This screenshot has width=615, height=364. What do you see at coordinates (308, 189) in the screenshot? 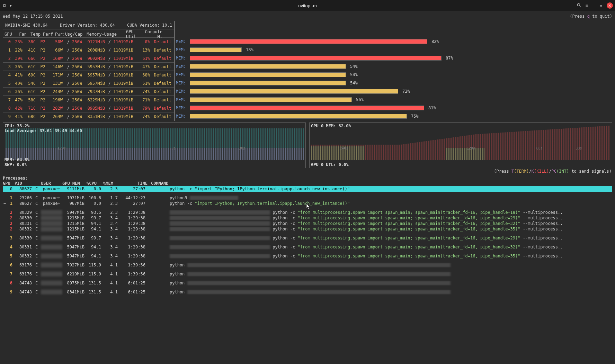
I see `process-row: 088627Cpanxue+9111MiB0.02.327:07python -…` at bounding box center [308, 189].